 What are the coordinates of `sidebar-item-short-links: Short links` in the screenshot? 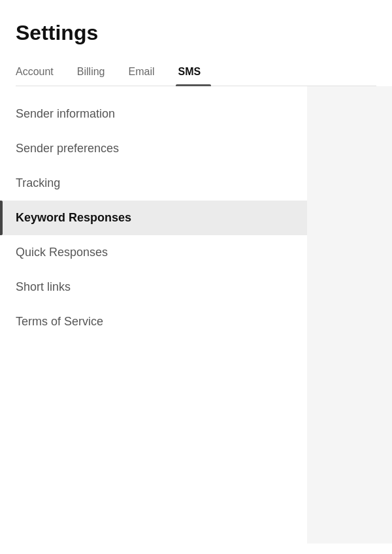 It's located at (154, 287).